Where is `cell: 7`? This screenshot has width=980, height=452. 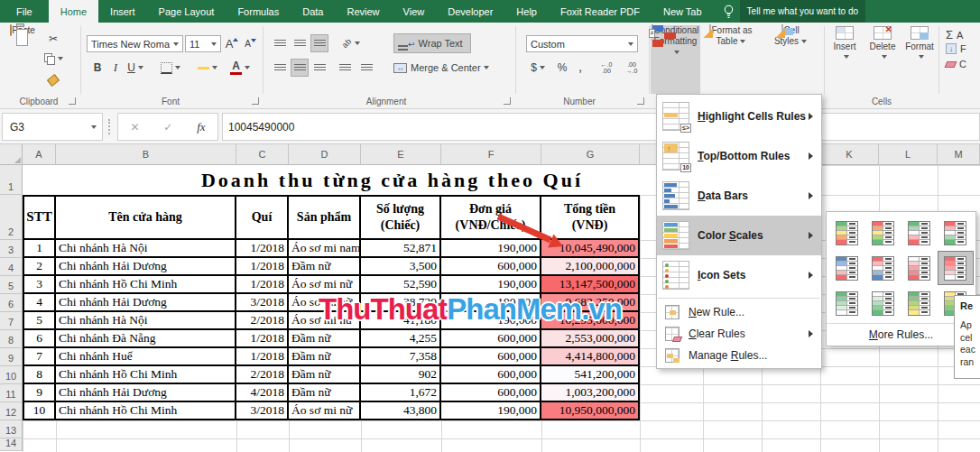
cell: 7 is located at coordinates (40, 357).